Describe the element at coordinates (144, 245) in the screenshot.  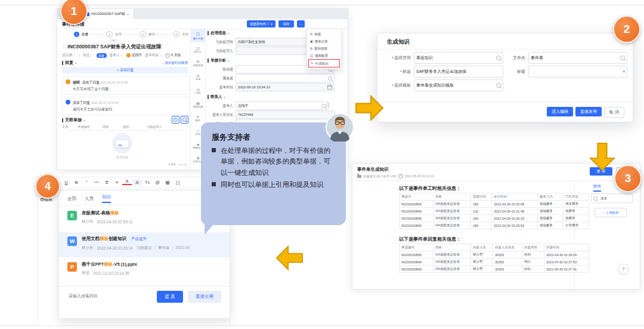
I see `knowledge-item-selected: W 使用文档模板创建知识产品提升 林少芳2022-04-30 01:20:14功…` at that location.